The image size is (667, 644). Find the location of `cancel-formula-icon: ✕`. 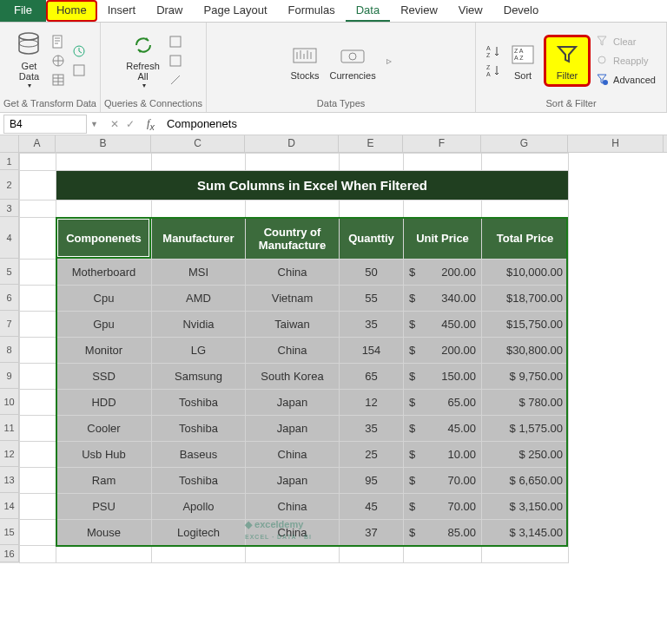

cancel-formula-icon: ✕ is located at coordinates (115, 124).